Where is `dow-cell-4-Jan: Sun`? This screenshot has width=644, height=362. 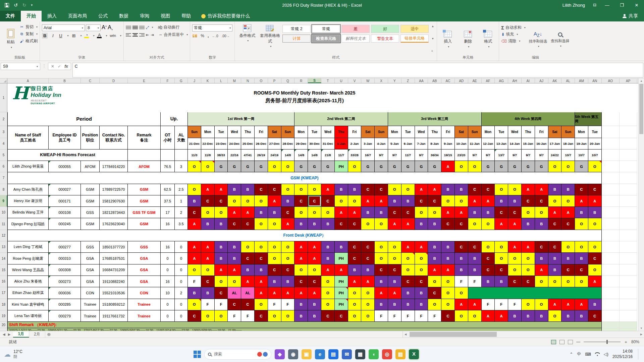
dow-cell-4-Jan: Sun is located at coordinates (381, 132).